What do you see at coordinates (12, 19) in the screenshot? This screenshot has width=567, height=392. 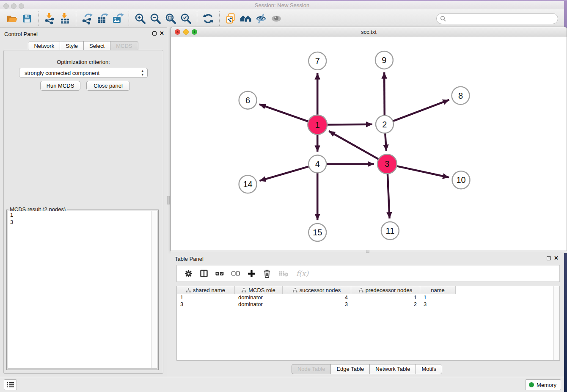 I see `open-session-icon` at bounding box center [12, 19].